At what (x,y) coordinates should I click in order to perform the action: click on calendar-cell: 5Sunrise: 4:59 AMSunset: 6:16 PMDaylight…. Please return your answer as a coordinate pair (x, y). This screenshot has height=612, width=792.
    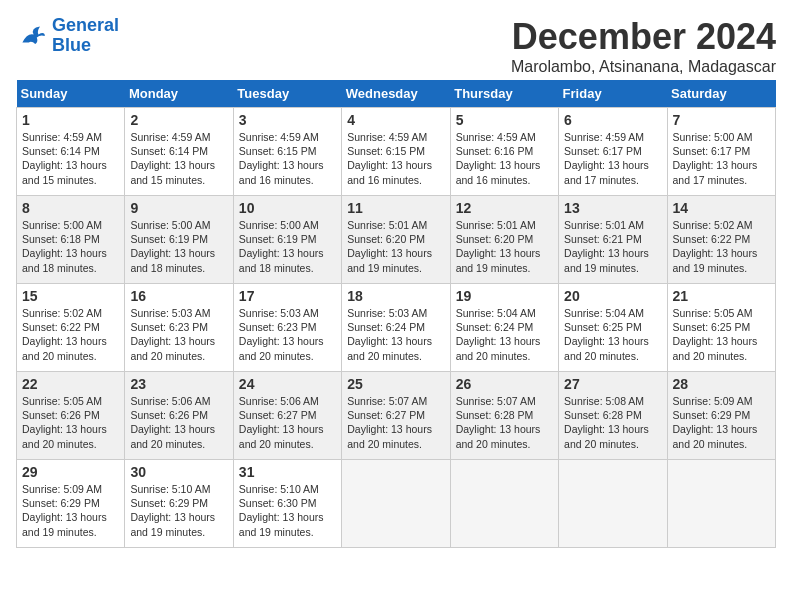
    Looking at the image, I should click on (504, 152).